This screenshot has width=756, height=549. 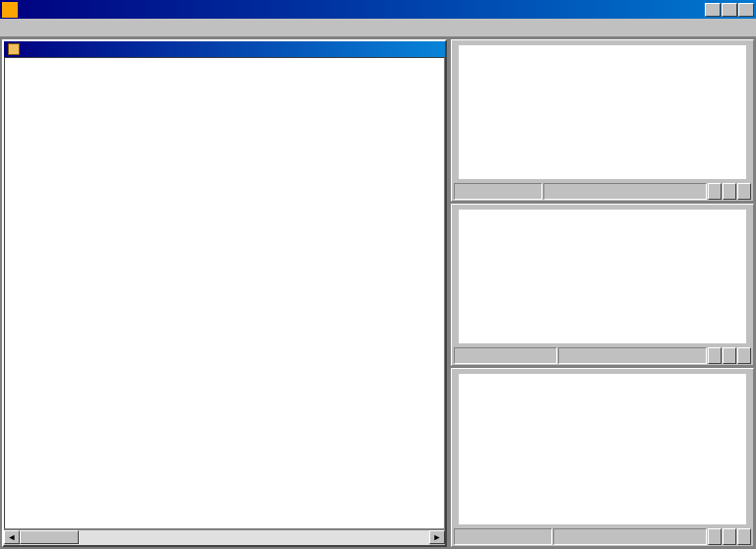 What do you see at coordinates (602, 449) in the screenshot?
I see `graph-plot-dual` at bounding box center [602, 449].